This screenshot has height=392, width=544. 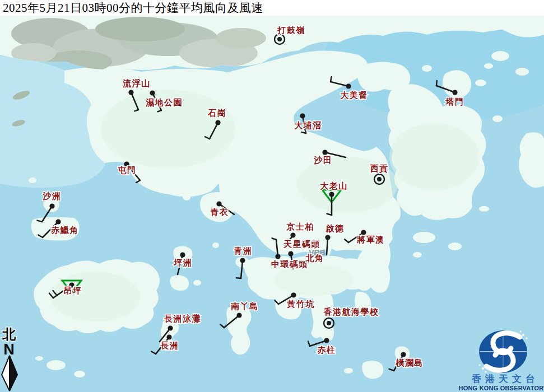 What do you see at coordinates (217, 113) in the screenshot?
I see `station-label: 石崗` at bounding box center [217, 113].